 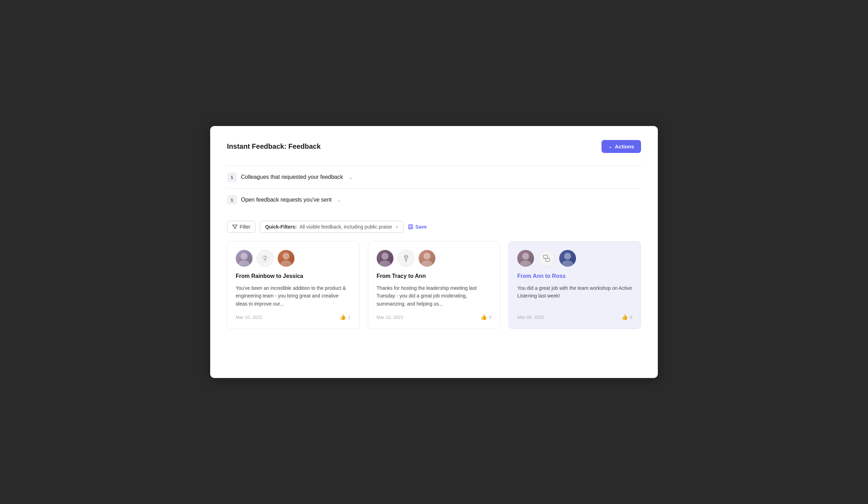 What do you see at coordinates (345, 317) in the screenshot?
I see `card1-likes: 👍 1` at bounding box center [345, 317].